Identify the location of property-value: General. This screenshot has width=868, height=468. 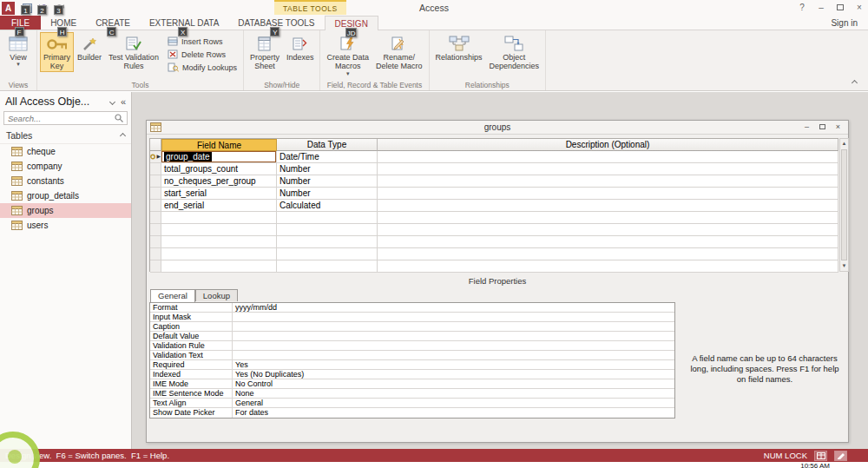
(453, 403).